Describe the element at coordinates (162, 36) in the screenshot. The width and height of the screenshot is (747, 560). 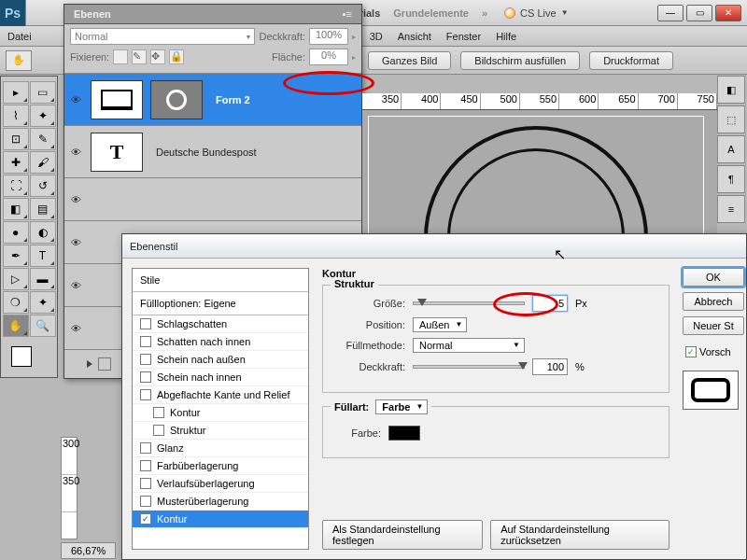
I see `blend-mode-dropdown: Normal▾` at that location.